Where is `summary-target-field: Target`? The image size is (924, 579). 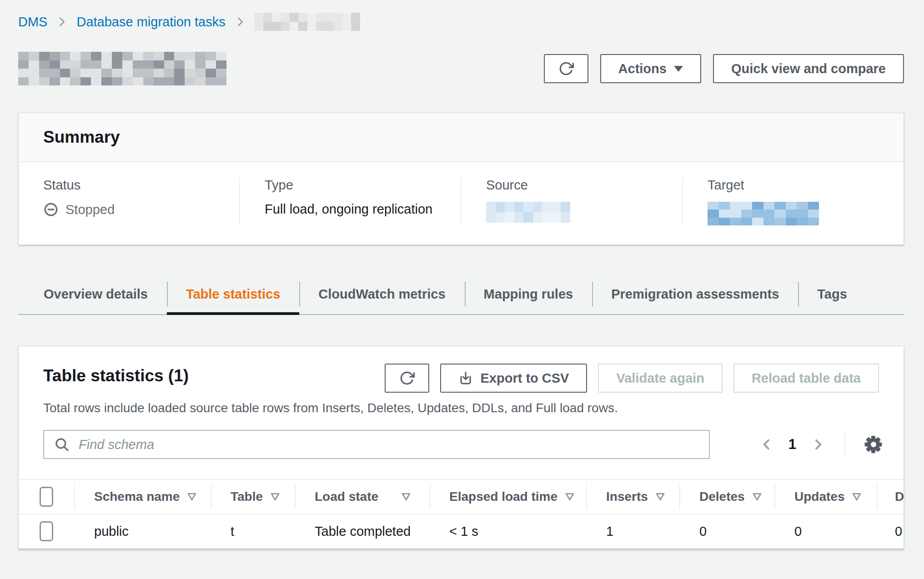
summary-target-field: Target is located at coordinates (793, 202).